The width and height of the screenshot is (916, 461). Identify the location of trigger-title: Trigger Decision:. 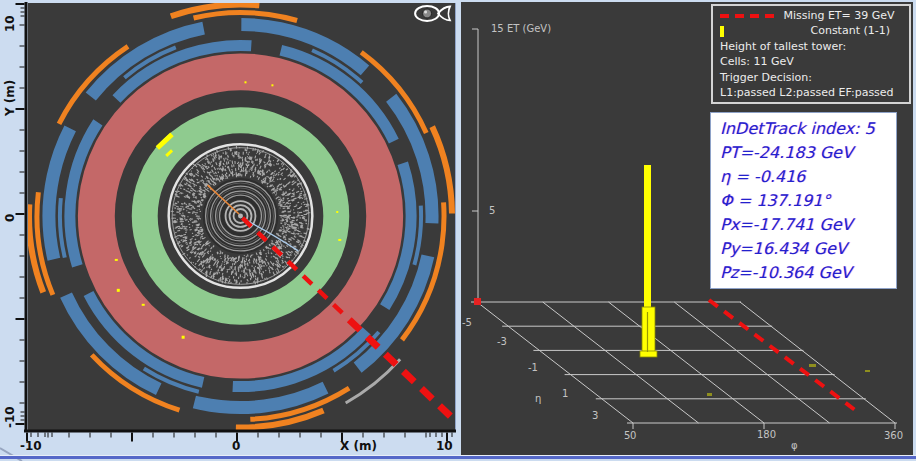
(811, 78).